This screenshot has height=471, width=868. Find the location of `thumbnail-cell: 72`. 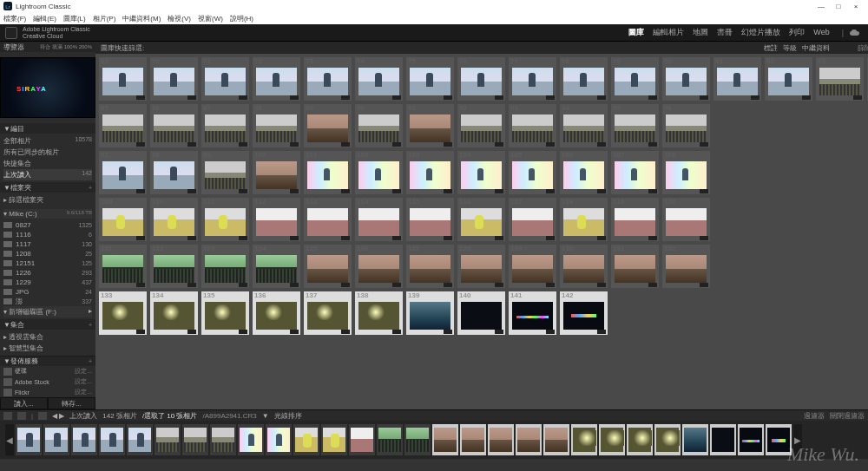

thumbnail-cell: 72 is located at coordinates (276, 79).